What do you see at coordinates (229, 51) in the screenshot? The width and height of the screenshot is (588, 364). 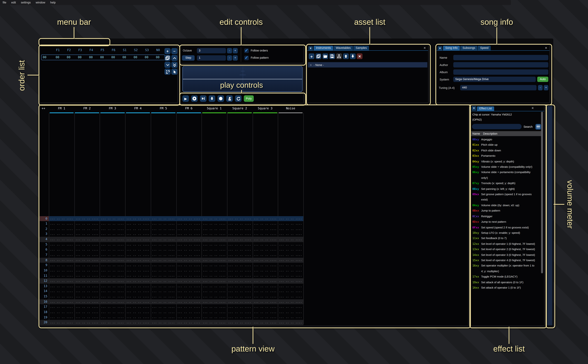 I see `octave-minus-button: -` at bounding box center [229, 51].